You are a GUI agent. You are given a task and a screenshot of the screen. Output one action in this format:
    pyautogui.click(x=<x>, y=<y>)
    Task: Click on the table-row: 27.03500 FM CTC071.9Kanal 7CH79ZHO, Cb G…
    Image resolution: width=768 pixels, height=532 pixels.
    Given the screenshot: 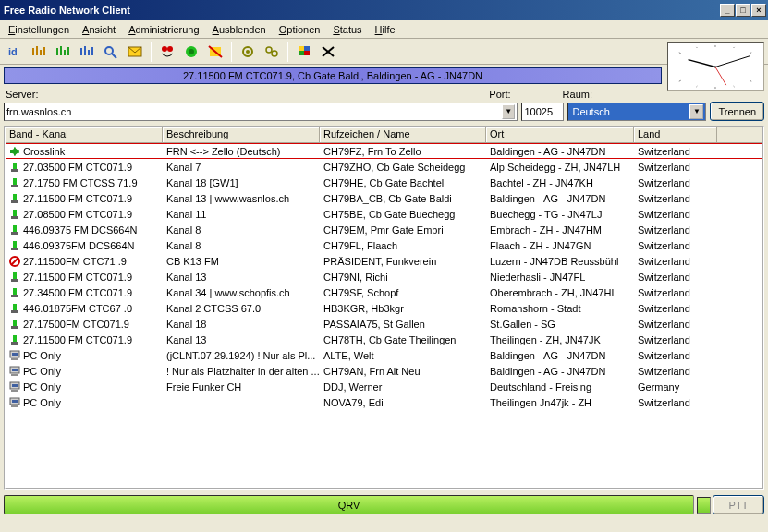 What is the action you would take?
    pyautogui.click(x=384, y=166)
    